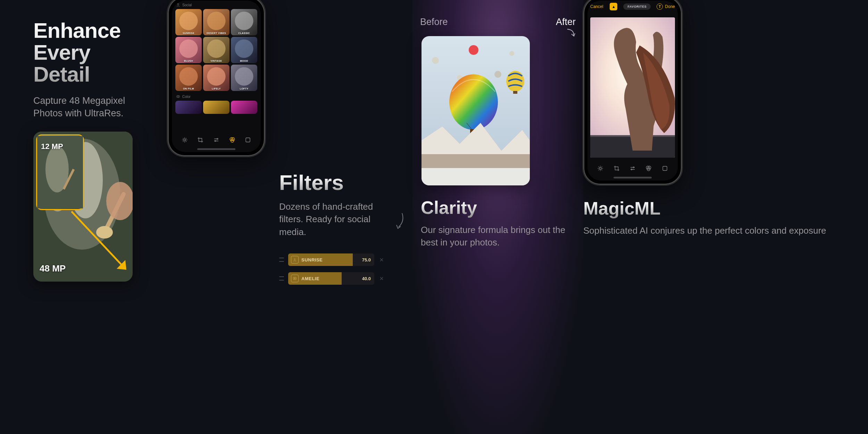 The width and height of the screenshot is (868, 434). What do you see at coordinates (497, 208) in the screenshot?
I see `clarity-title: Clarity` at bounding box center [497, 208].